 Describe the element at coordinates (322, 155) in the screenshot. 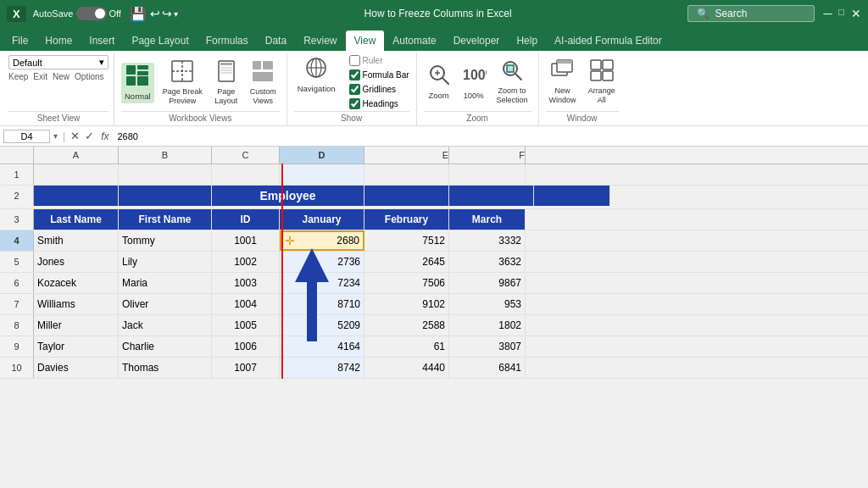

I see `col-header-d: D` at that location.